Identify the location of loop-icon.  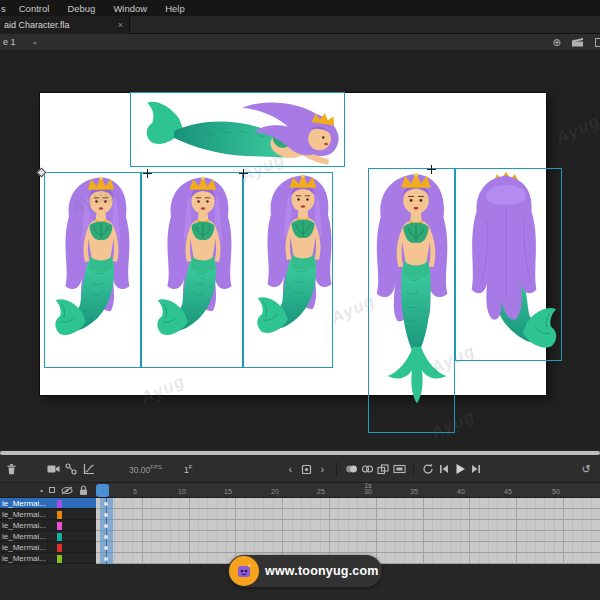
(428, 469).